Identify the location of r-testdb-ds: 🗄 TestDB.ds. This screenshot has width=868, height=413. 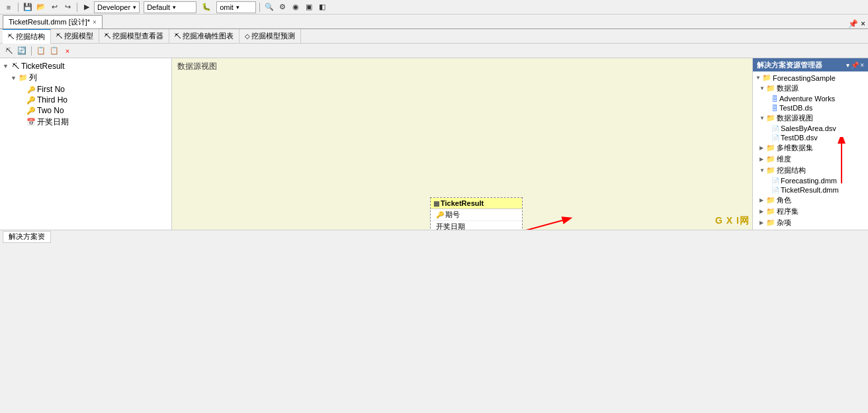
(810, 108).